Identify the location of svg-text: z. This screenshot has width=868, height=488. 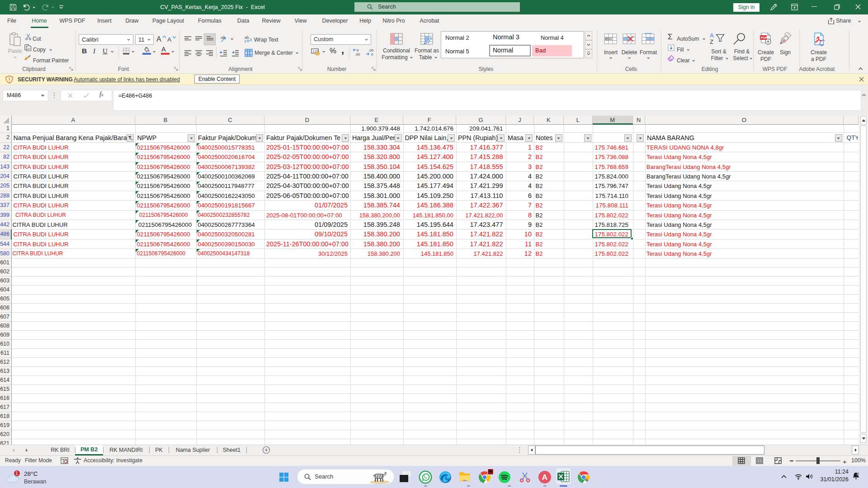
(859, 473).